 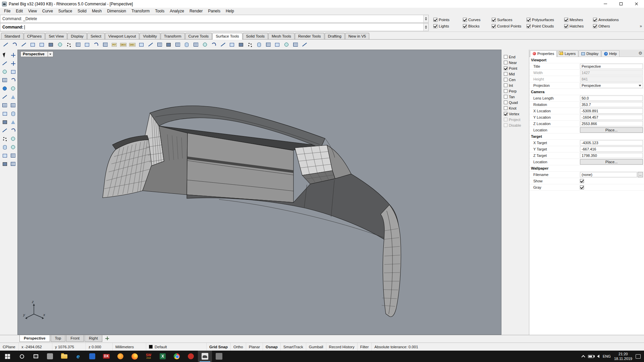 I want to click on tab-drafting: Drafting, so click(x=335, y=36).